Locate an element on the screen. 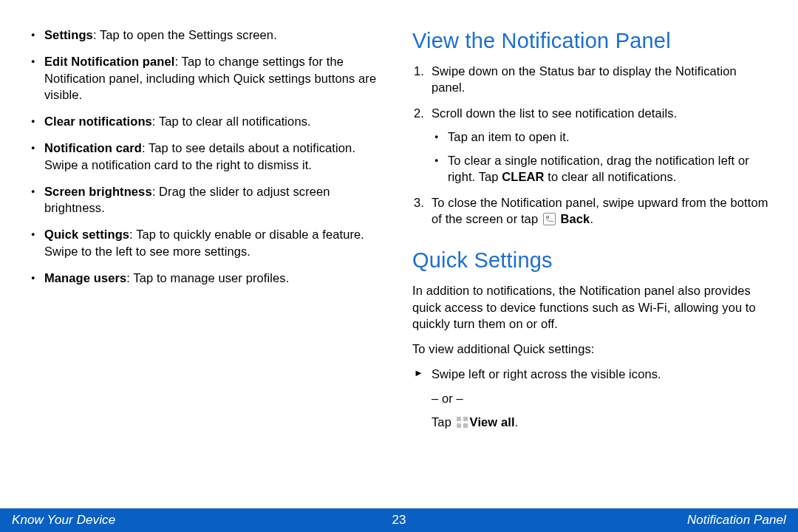  bold-word: Back is located at coordinates (576, 219).